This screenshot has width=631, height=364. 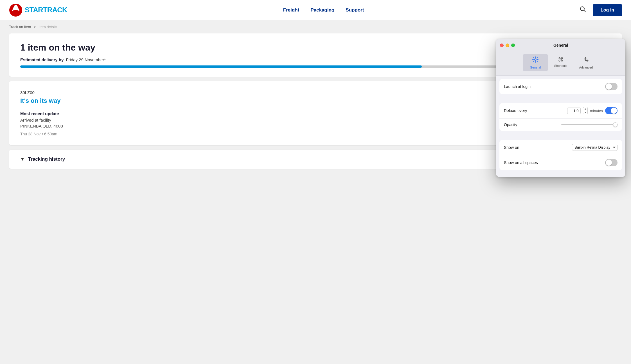 I want to click on reload-stepper: ▲ ▼, so click(x=585, y=111).